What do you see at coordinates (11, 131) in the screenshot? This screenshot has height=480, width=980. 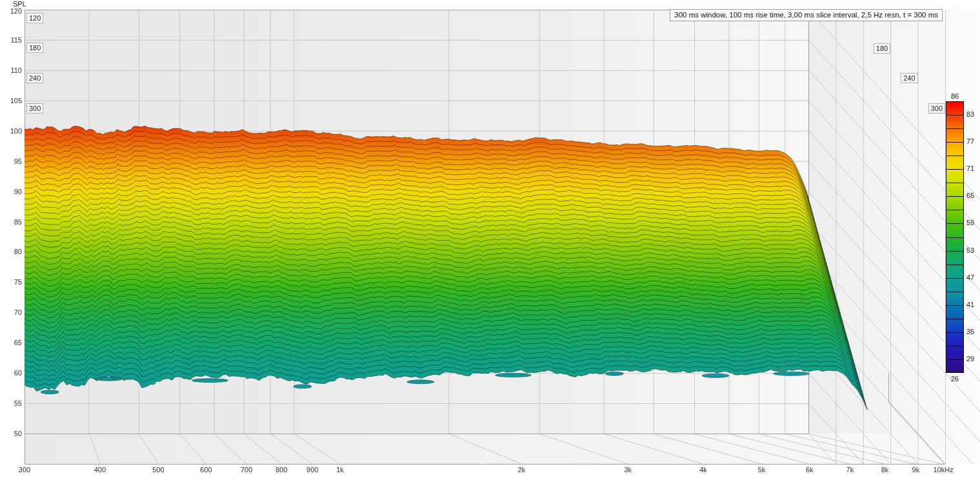 I see `spl-tick-label: 100` at bounding box center [11, 131].